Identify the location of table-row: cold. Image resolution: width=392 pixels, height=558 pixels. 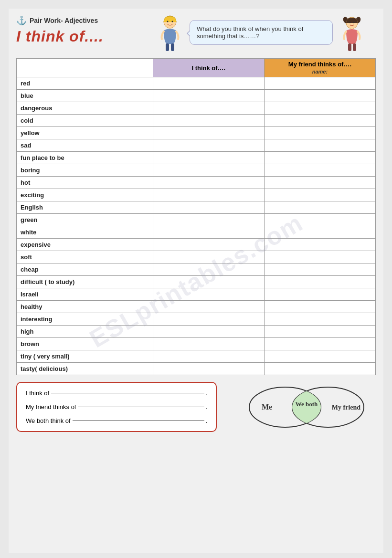
(196, 121).